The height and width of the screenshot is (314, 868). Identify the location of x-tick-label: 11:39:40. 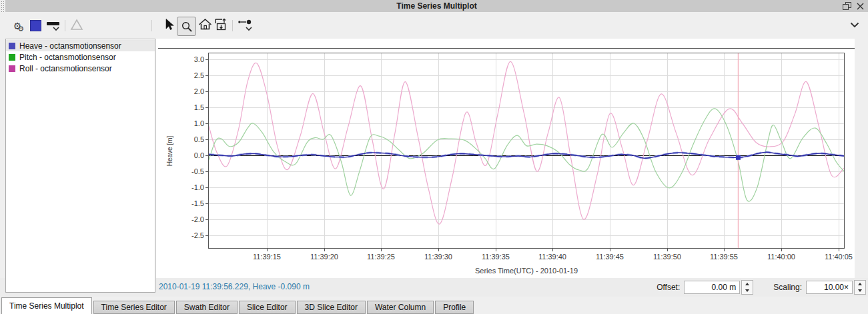
(552, 257).